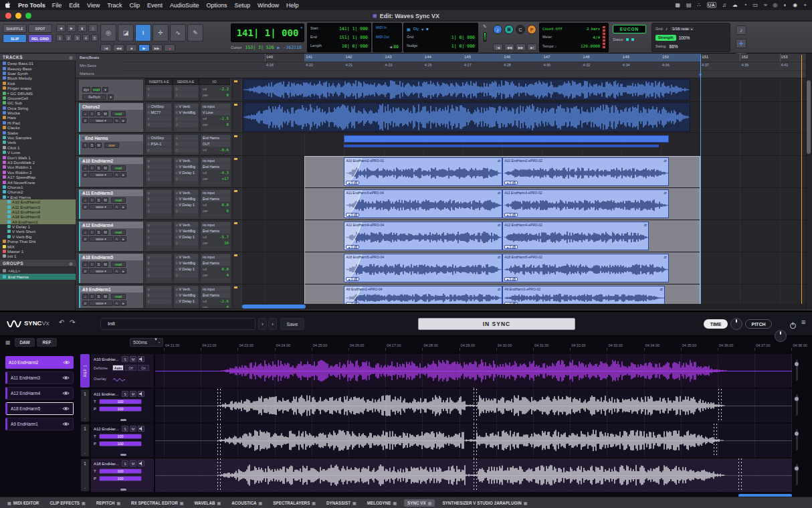 This screenshot has height=508, width=812. Describe the element at coordinates (32, 5) in the screenshot. I see `app-menu-pro-tools: Pro Tools` at that location.